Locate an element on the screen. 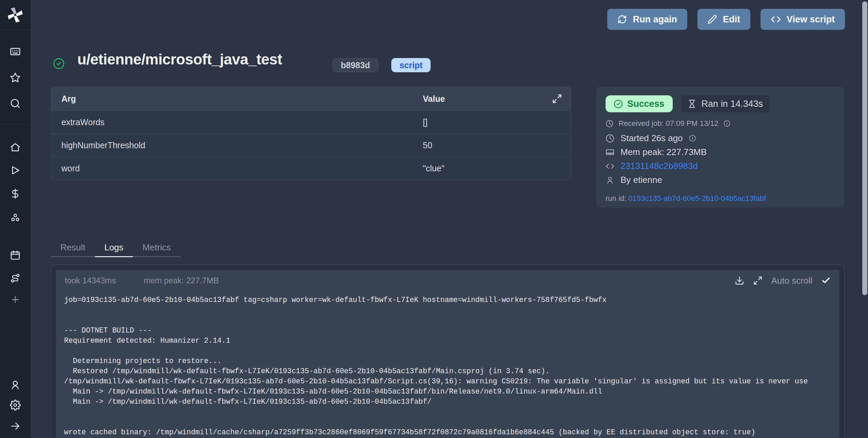 Image resolution: width=868 pixels, height=438 pixels. gear-icon is located at coordinates (15, 405).